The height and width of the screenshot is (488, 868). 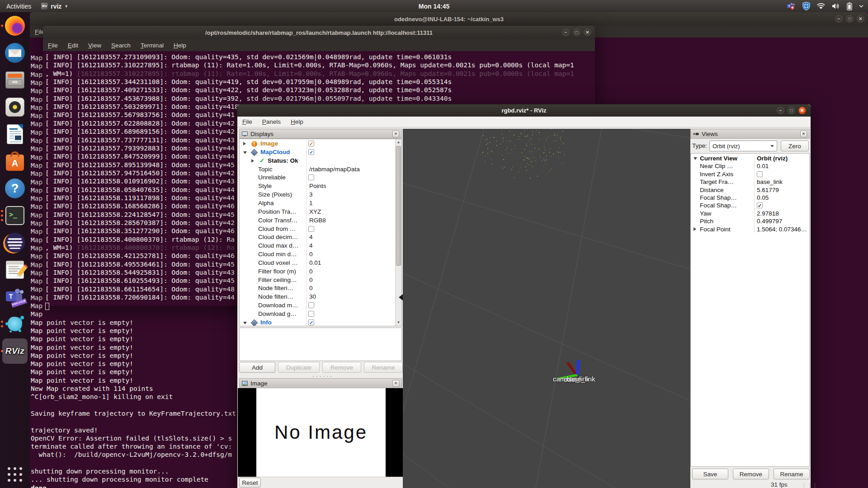 I want to click on property-value: Orbit (rviz), so click(x=772, y=158).